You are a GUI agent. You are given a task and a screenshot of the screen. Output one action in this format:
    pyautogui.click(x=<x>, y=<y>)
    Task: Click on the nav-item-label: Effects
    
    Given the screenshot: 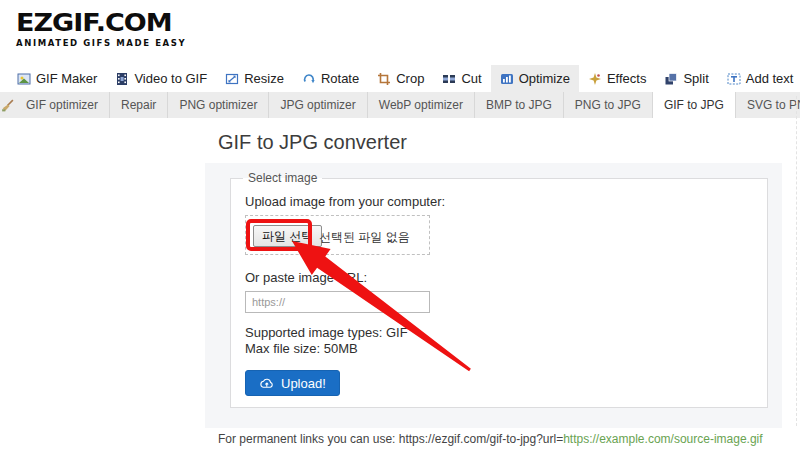 What is the action you would take?
    pyautogui.click(x=627, y=78)
    